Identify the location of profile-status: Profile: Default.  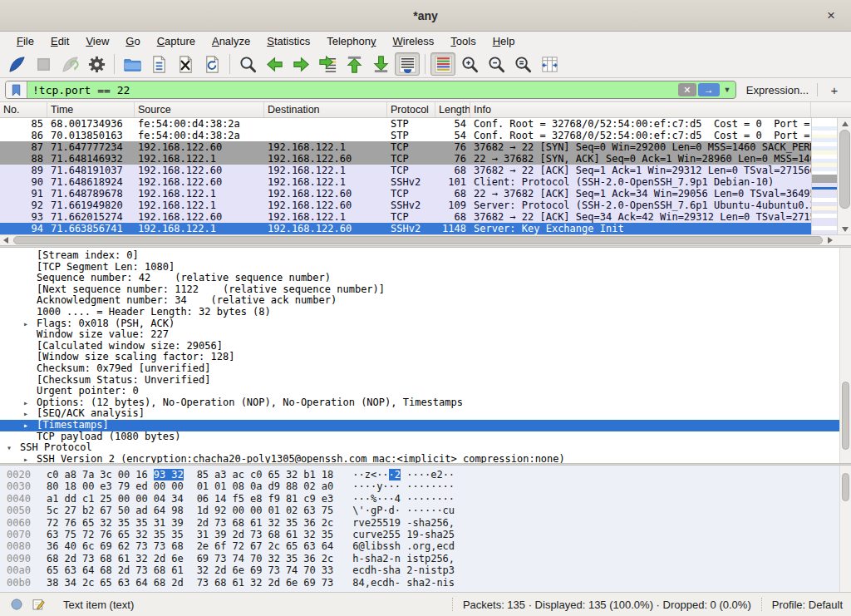
(808, 605).